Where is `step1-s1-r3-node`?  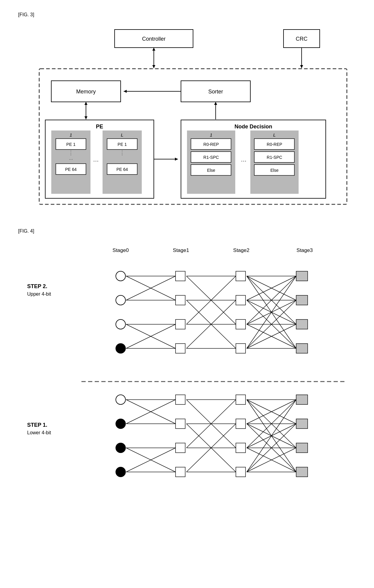
step1-s1-r3-node is located at coordinates (180, 448).